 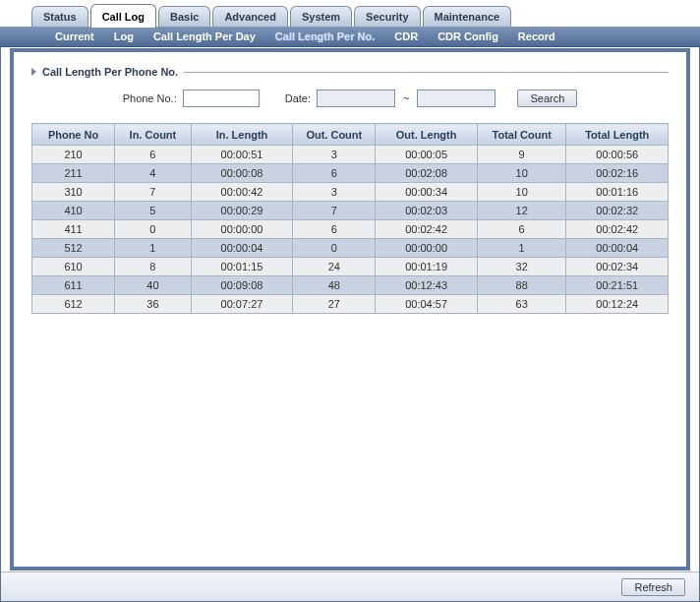 I want to click on sub-tab-record: Record, so click(x=537, y=36).